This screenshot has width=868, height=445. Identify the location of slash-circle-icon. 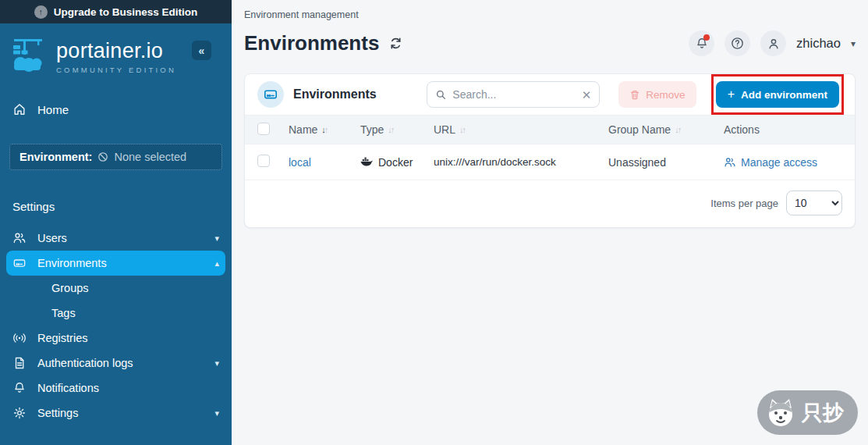
(103, 157).